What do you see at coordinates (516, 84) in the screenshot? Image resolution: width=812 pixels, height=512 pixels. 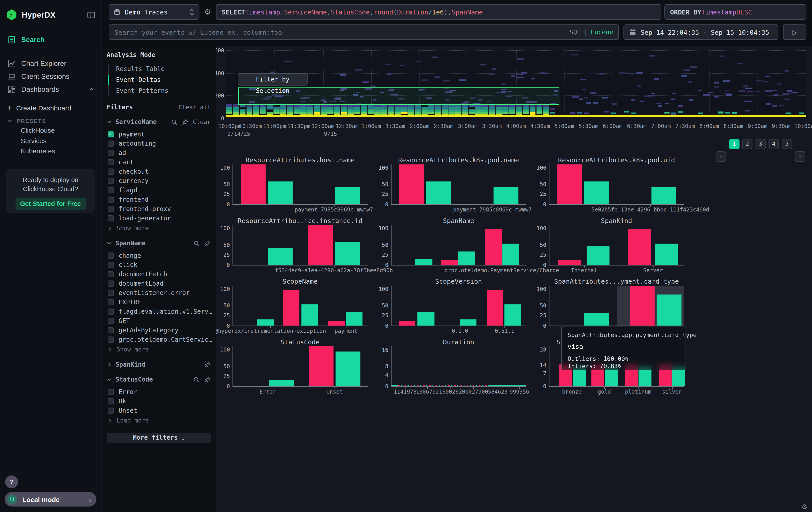 I see `events-heatmap: Filter by Selection` at bounding box center [516, 84].